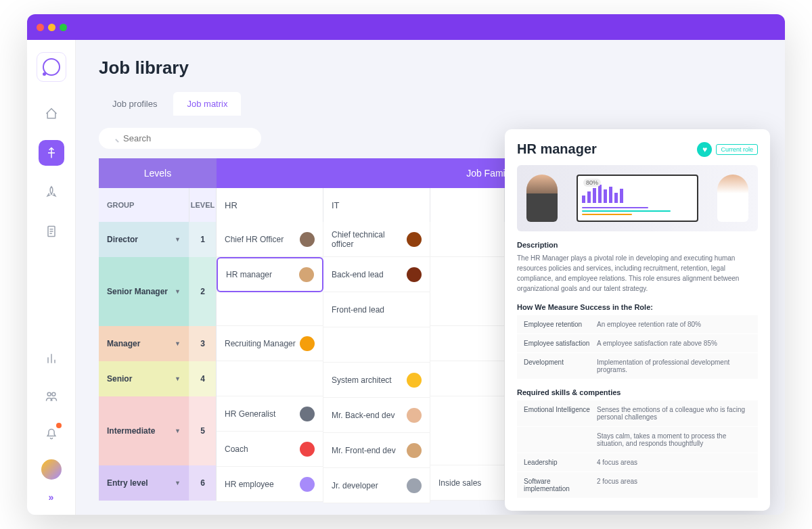 The width and height of the screenshot is (812, 529). What do you see at coordinates (637, 198) in the screenshot?
I see `detail-image: 80%` at bounding box center [637, 198].